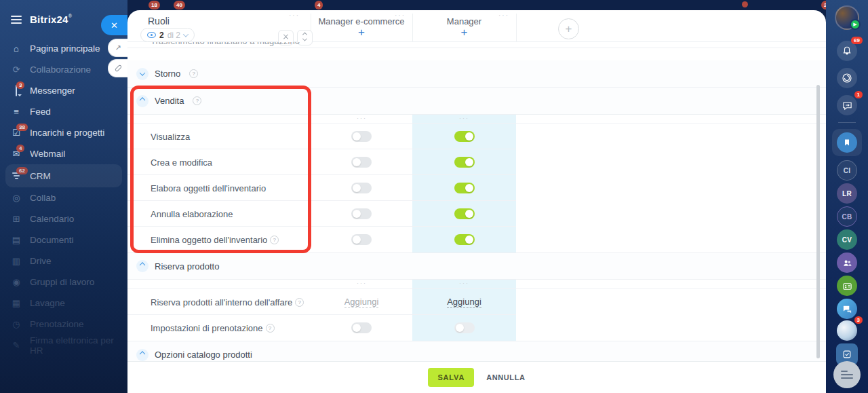  What do you see at coordinates (361, 214) in the screenshot?
I see `toggle-annulla-ecommerce` at bounding box center [361, 214].